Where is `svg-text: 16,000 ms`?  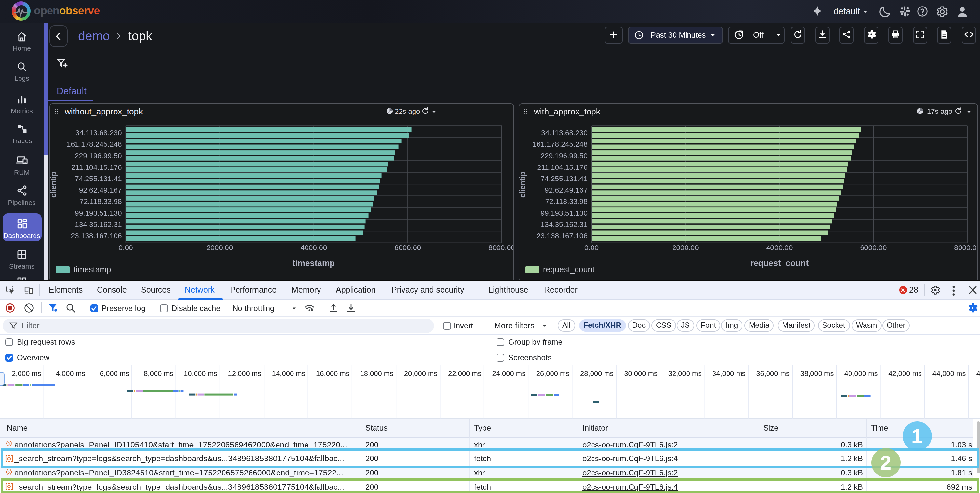
svg-text: 16,000 ms is located at coordinates (332, 373).